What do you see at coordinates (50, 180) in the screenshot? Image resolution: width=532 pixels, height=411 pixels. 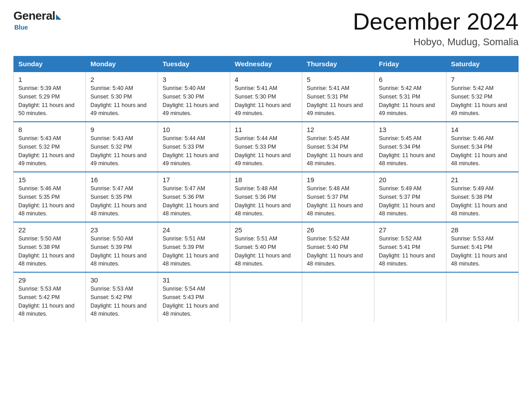 I see `day-number: 15` at bounding box center [50, 180].